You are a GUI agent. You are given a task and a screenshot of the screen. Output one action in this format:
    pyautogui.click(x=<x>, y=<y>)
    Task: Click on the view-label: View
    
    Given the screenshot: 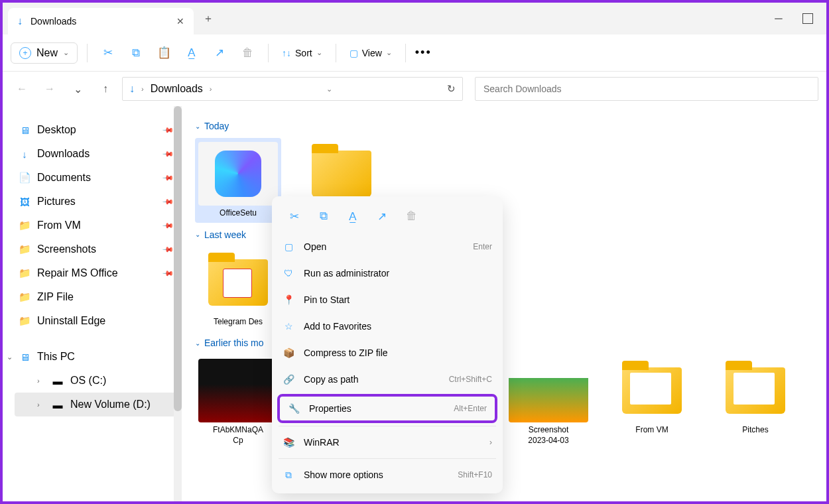 What is the action you would take?
    pyautogui.click(x=372, y=53)
    